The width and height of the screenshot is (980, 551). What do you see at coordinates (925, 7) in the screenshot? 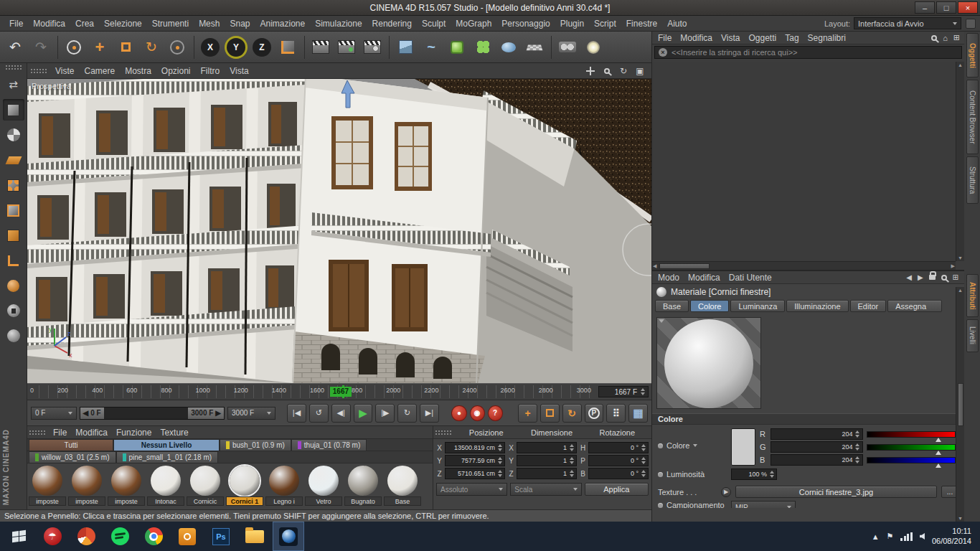
I see `minimize-button: –` at bounding box center [925, 7].